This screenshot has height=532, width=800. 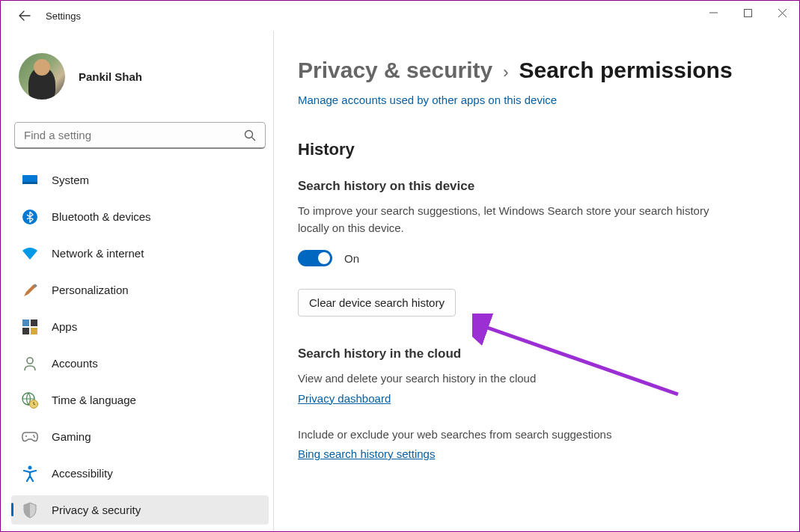 What do you see at coordinates (96, 510) in the screenshot?
I see `nav-label: Privacy & security` at bounding box center [96, 510].